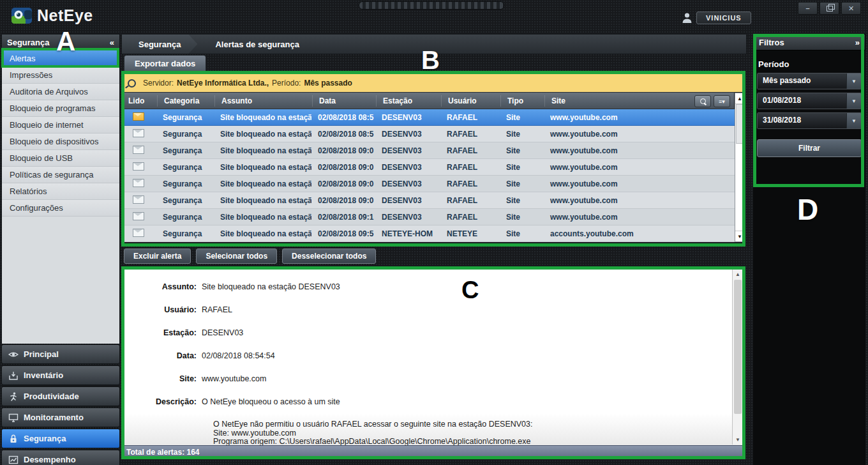 The width and height of the screenshot is (868, 465). I want to click on server-value: NetEye Informática Ltda.,, so click(223, 83).